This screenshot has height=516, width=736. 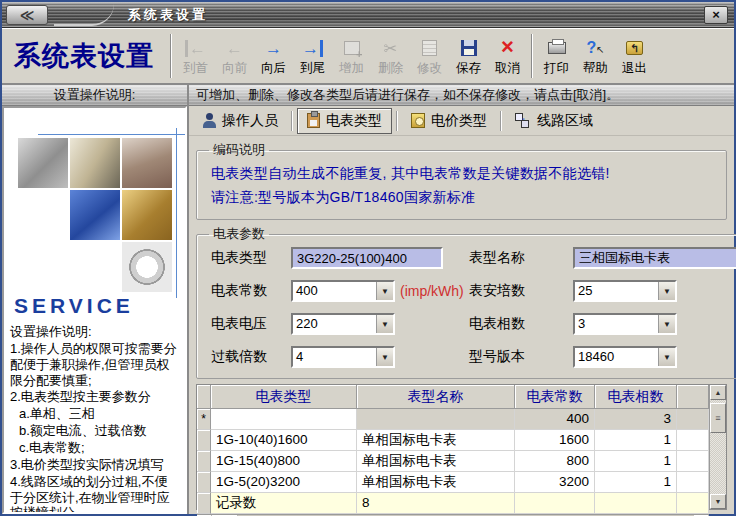 I want to click on column-header-phase: 电表相数, so click(x=636, y=397).